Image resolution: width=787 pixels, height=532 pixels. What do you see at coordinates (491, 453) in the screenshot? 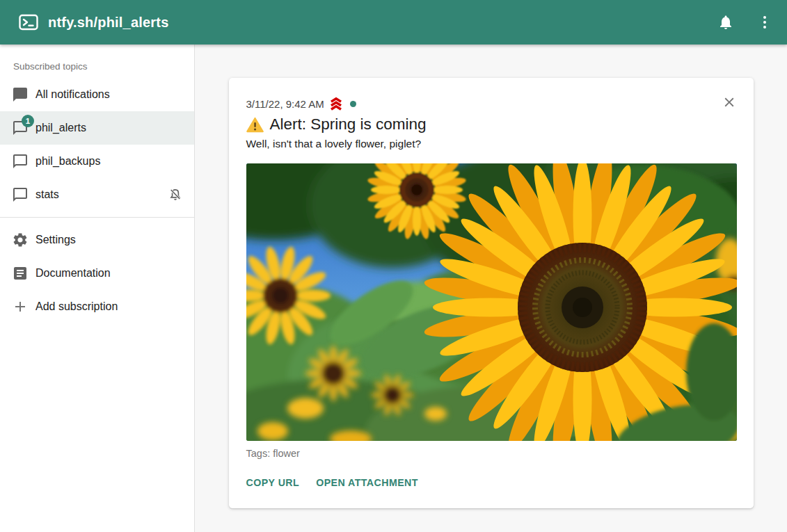
I see `notification-tags: Tags: flower` at bounding box center [491, 453].